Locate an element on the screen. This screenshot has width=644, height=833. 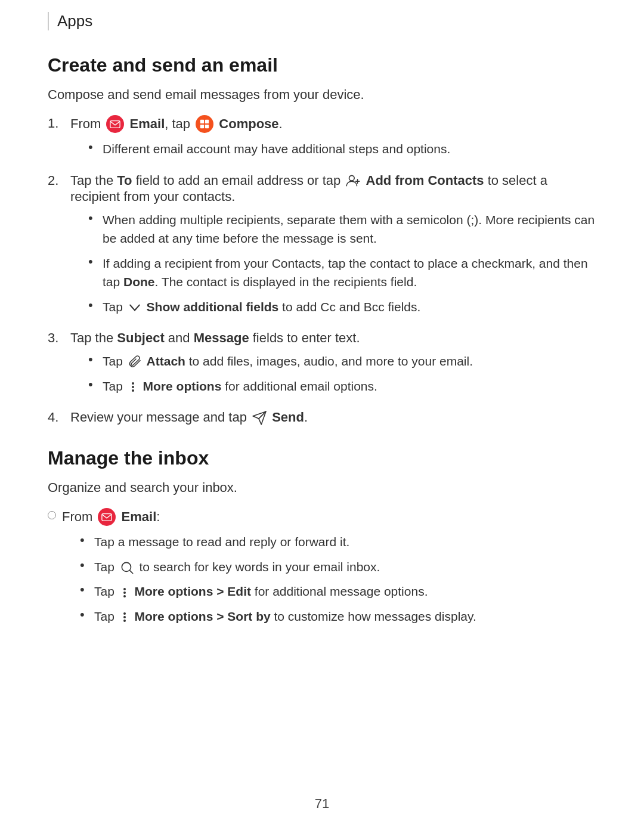
step-3-attach-label: Attach is located at coordinates (166, 361).